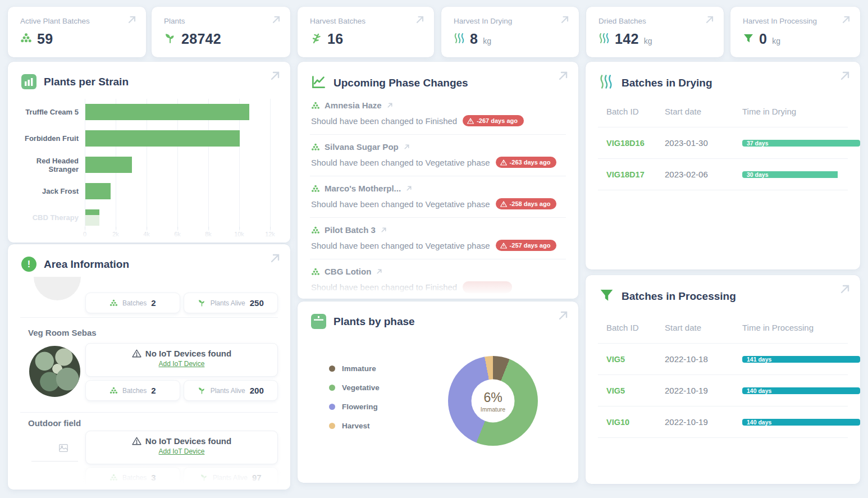  What do you see at coordinates (354, 368) in the screenshot?
I see `legend-item-immature: Immature` at bounding box center [354, 368].